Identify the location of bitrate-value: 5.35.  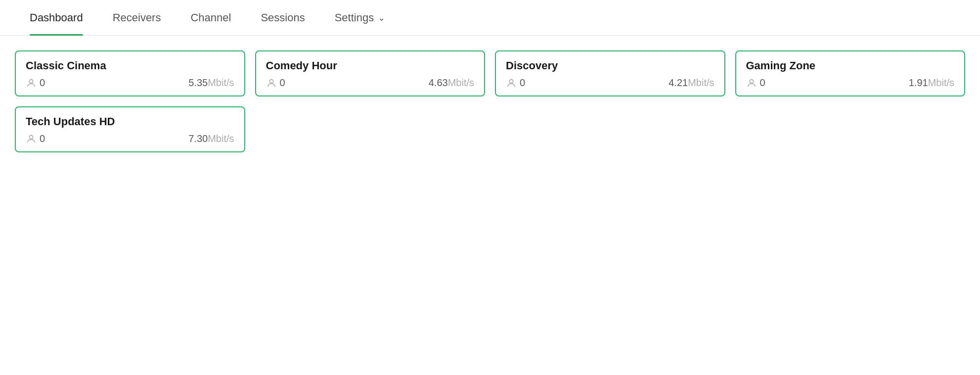
(198, 83).